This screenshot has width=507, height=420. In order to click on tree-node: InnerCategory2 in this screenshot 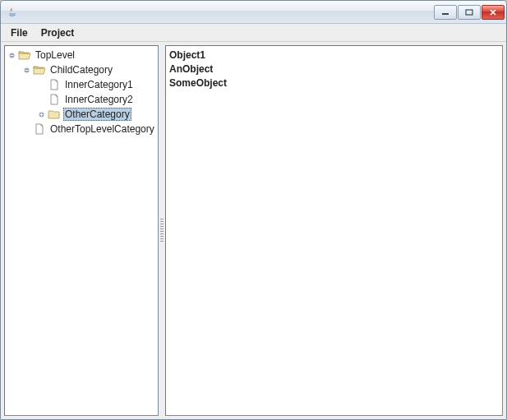, I will do `click(81, 99)`.